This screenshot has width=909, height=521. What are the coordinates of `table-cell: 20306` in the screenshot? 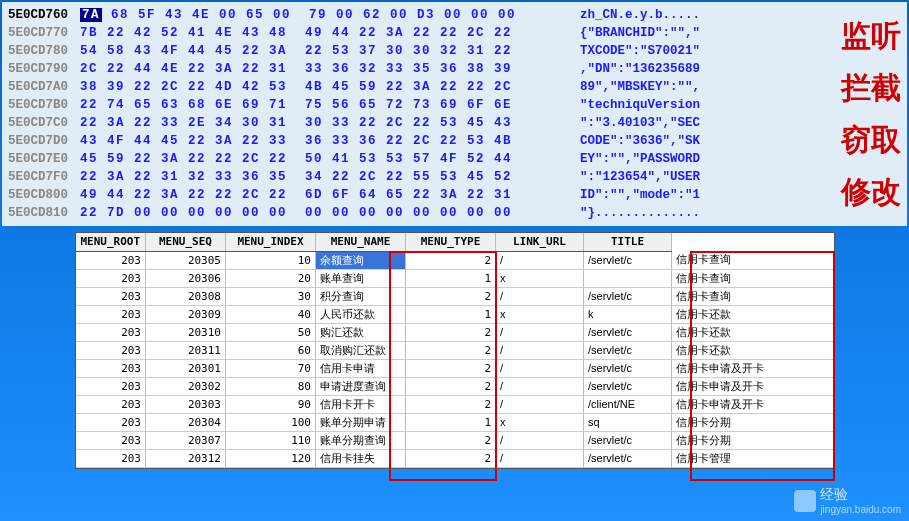 It's located at (186, 278).